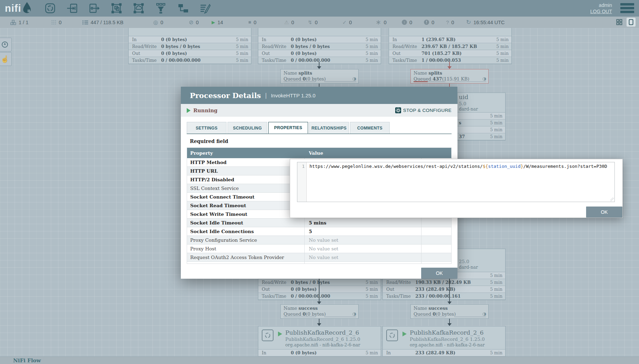 The height and width of the screenshot is (364, 639). Describe the element at coordinates (128, 8) in the screenshot. I see `component-toolbar` at that location.